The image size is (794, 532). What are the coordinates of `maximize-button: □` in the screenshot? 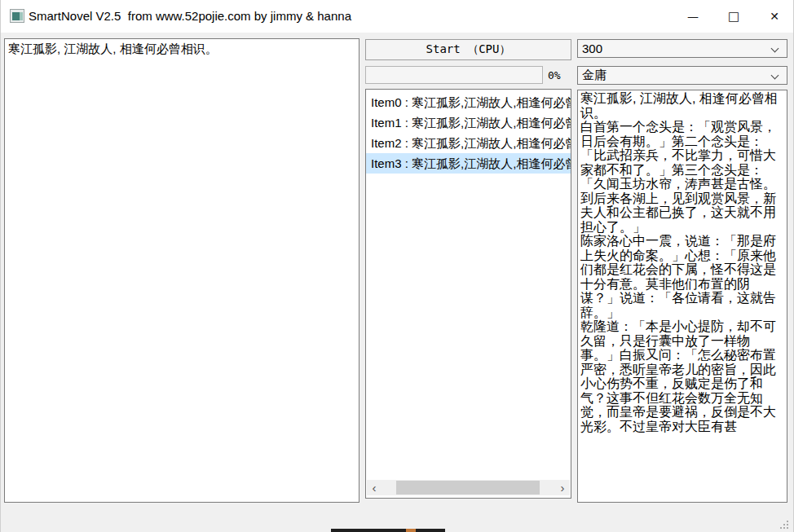 It's located at (734, 16).